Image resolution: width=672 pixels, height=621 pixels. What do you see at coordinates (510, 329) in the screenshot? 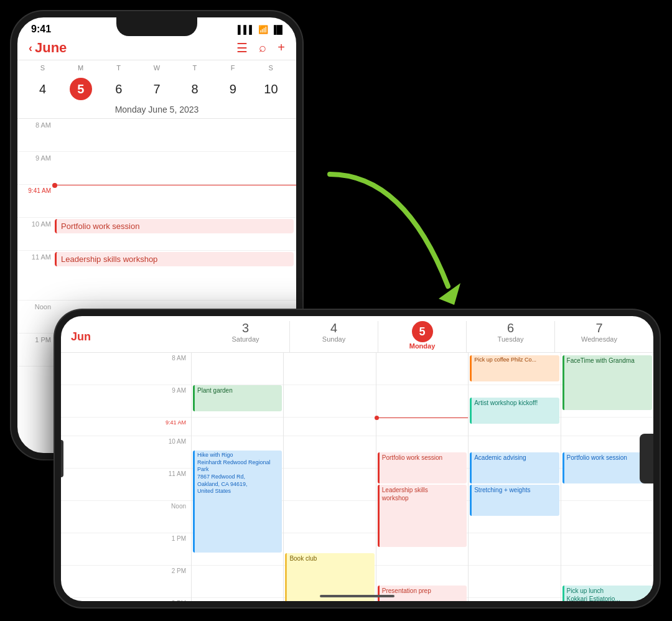
I see `ls-day-num-6: 6` at bounding box center [510, 329].